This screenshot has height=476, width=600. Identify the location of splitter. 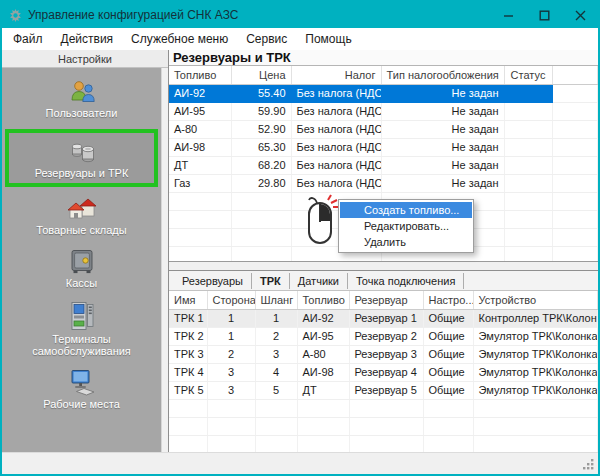
(384, 266).